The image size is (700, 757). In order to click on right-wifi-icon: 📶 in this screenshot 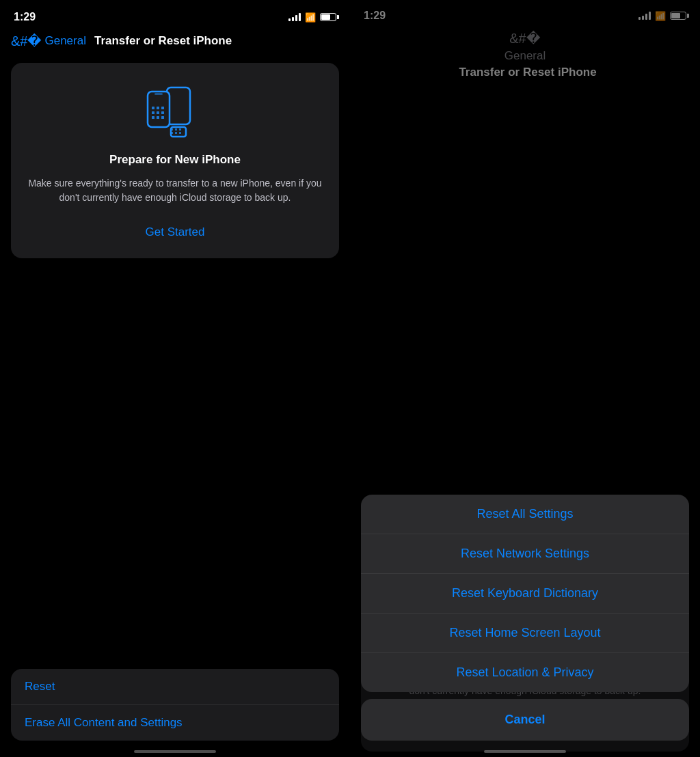, I will do `click(660, 16)`.